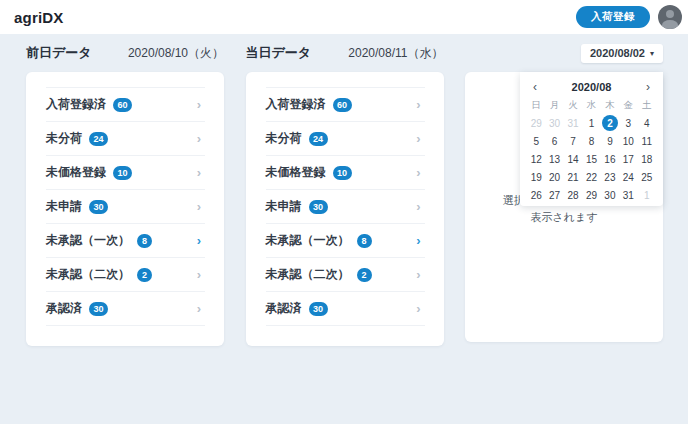 This screenshot has height=424, width=688. Describe the element at coordinates (564, 218) in the screenshot. I see `empty-message-line2: 表示されます` at that location.